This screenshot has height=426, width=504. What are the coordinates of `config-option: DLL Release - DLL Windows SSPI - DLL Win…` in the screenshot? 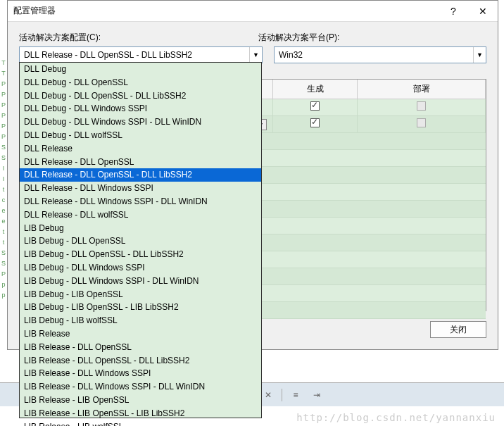 It's located at (141, 201).